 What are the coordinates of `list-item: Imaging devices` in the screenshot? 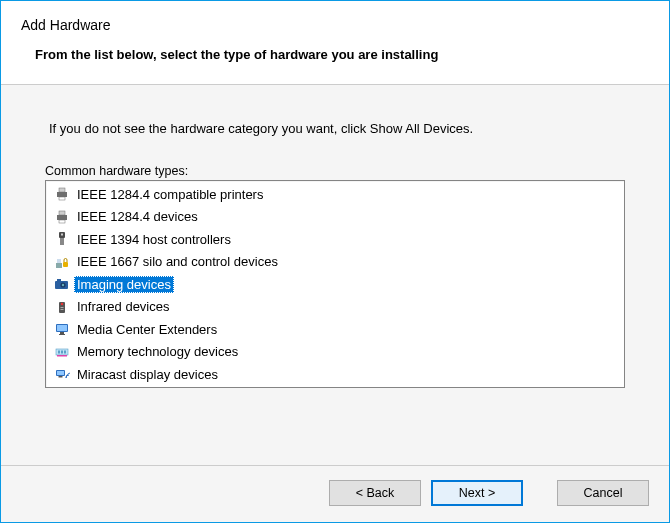 It's located at (335, 284).